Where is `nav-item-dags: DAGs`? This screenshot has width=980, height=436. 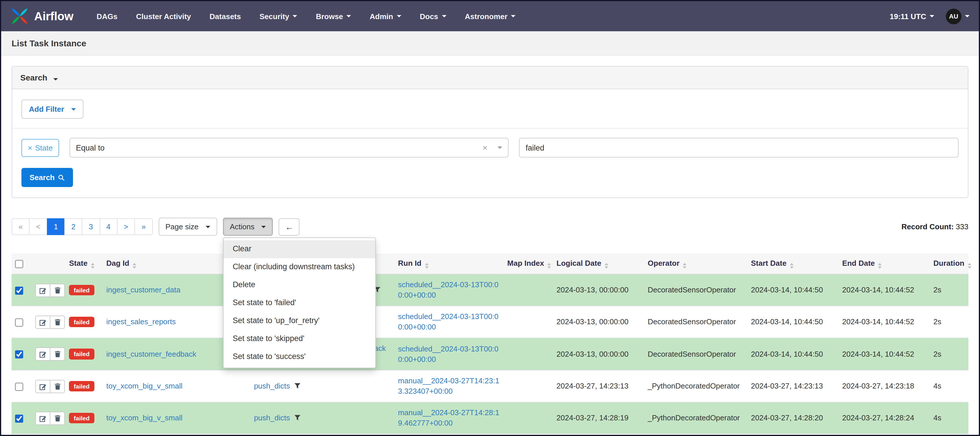 nav-item-dags: DAGs is located at coordinates (107, 16).